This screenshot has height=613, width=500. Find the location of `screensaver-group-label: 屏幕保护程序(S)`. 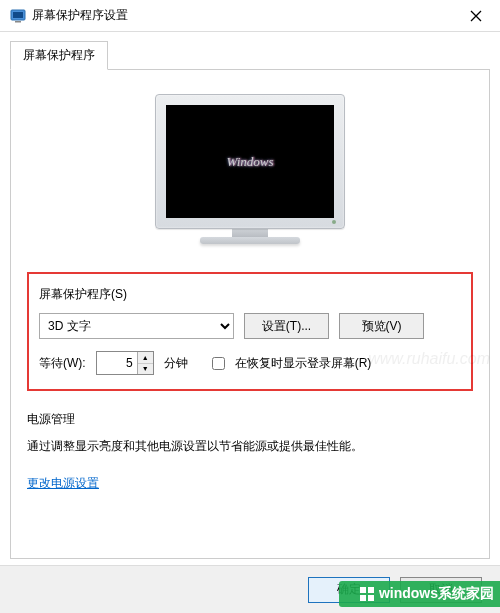

screensaver-group-label: 屏幕保护程序(S) is located at coordinates (250, 294).